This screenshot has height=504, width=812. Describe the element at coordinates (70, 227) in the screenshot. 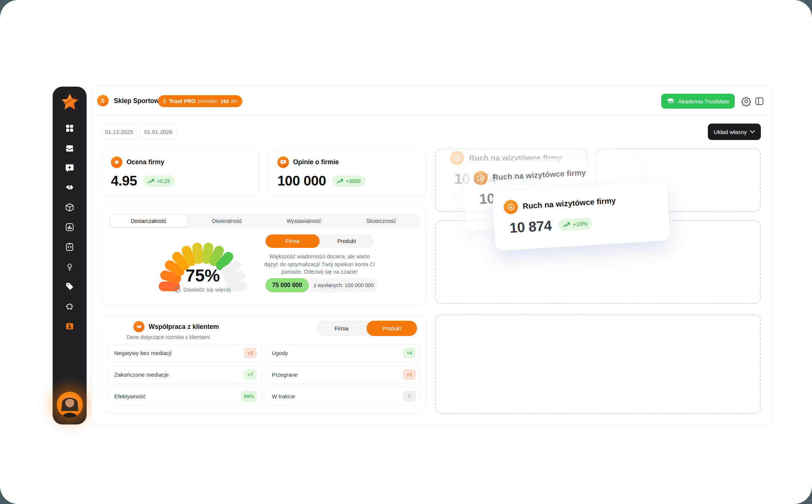

I see `sidebar-item-statistics` at that location.